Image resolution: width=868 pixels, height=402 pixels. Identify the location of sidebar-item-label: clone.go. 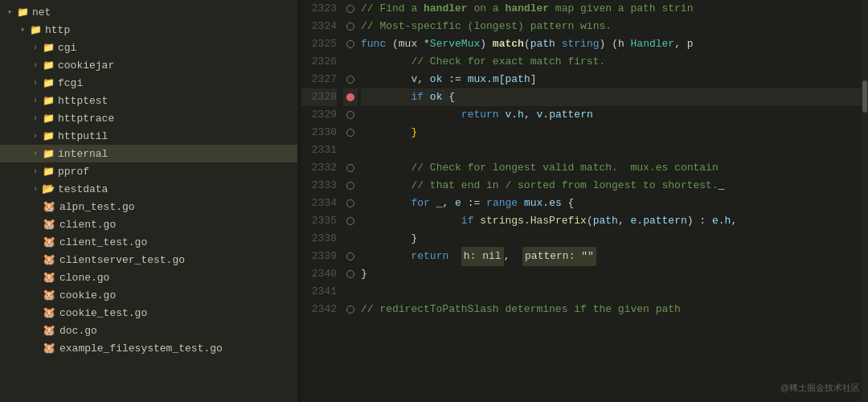
(84, 278).